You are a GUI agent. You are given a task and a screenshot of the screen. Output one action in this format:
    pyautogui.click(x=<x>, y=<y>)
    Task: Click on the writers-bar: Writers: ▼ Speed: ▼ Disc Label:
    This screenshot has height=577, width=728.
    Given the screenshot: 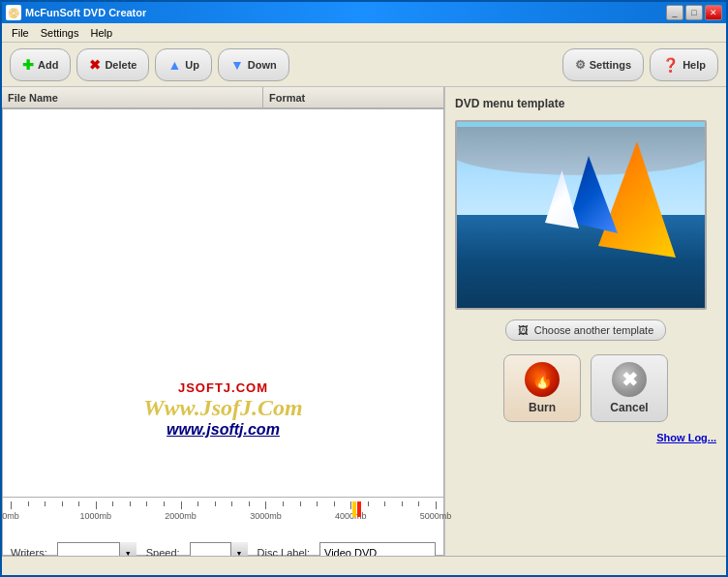 What is the action you would take?
    pyautogui.click(x=223, y=547)
    